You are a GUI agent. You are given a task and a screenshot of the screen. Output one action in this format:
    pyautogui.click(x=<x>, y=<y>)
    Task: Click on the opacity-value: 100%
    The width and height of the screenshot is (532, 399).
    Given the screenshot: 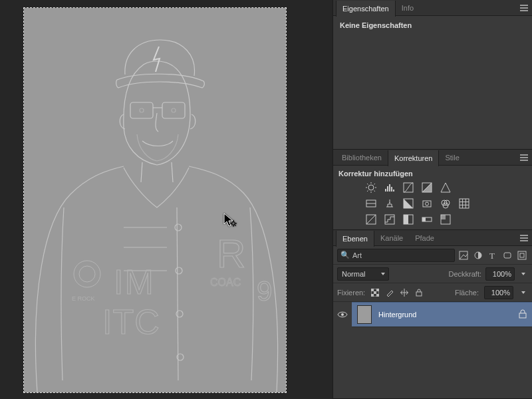 What is the action you would take?
    pyautogui.click(x=500, y=274)
    